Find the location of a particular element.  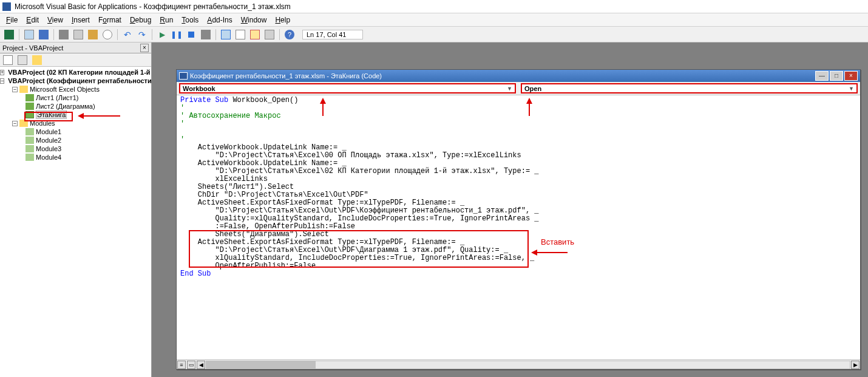

project-panel-close: × is located at coordinates (144, 48).